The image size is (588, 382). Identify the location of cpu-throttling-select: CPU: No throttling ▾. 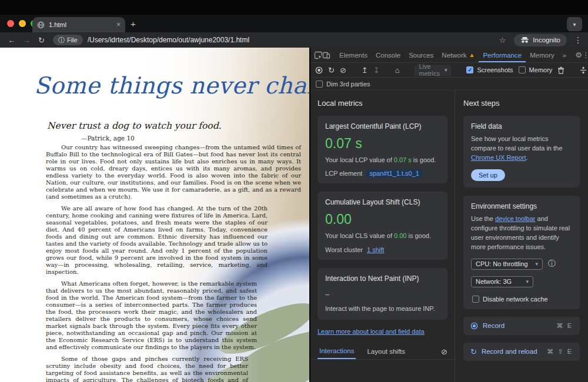
(507, 264).